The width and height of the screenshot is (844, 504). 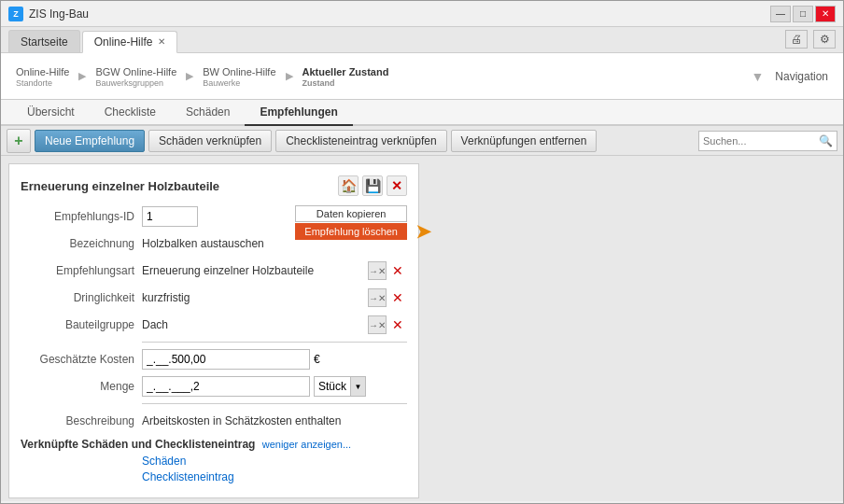 I want to click on kosten-label: Geschätzte Kosten, so click(x=81, y=359).